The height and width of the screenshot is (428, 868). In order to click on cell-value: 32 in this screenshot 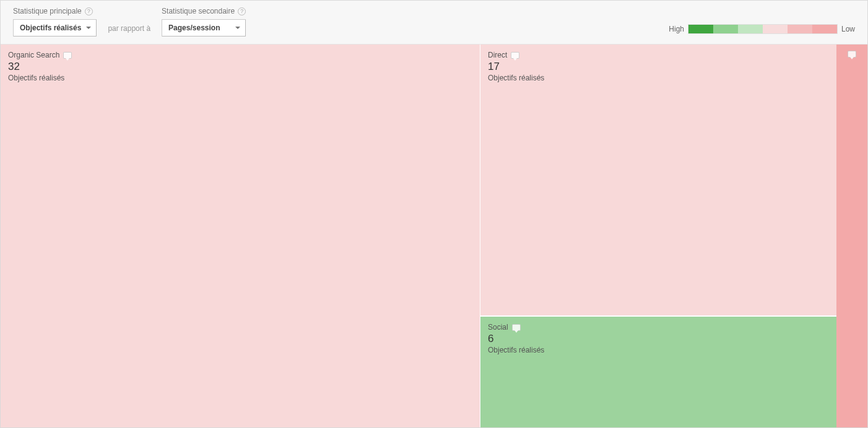, I will do `click(240, 67)`.